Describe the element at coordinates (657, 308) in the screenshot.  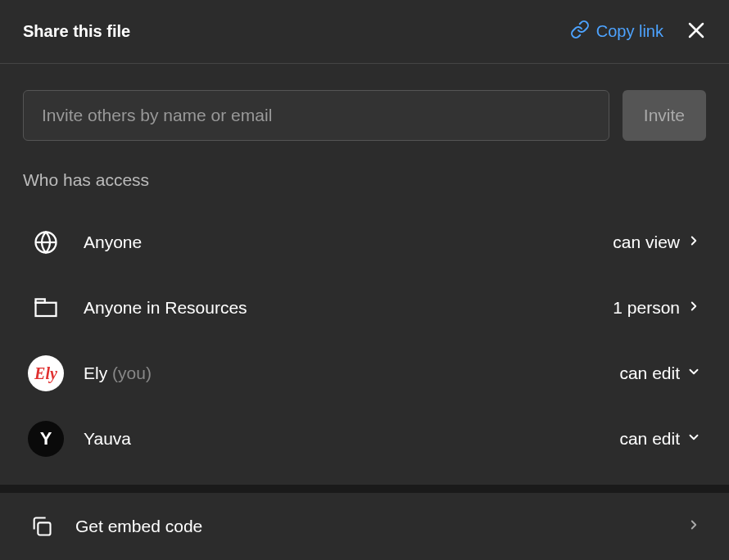
I see `permission-selector: 1 person` at that location.